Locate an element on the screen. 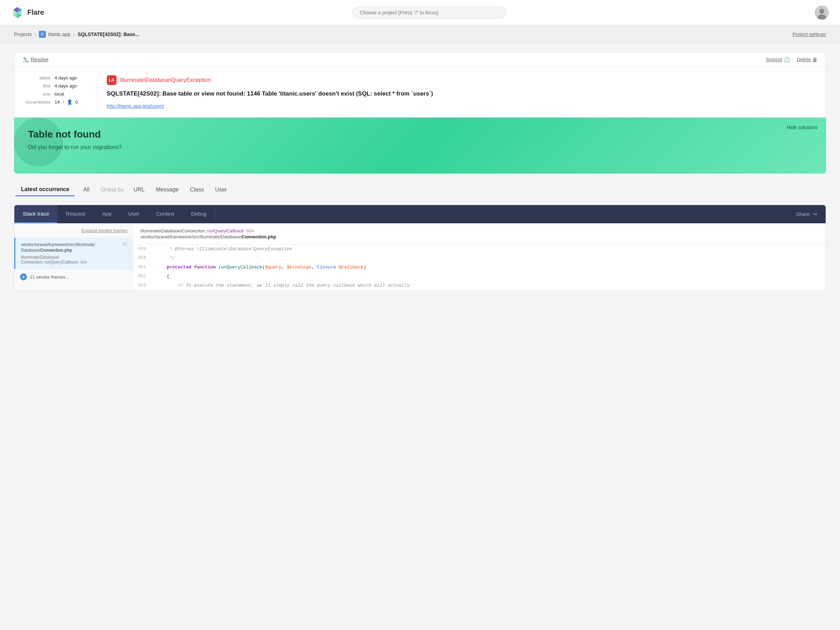 Image resolution: width=840 pixels, height=630 pixels. solution-text: Did you forget to run your migrations? is located at coordinates (420, 147).